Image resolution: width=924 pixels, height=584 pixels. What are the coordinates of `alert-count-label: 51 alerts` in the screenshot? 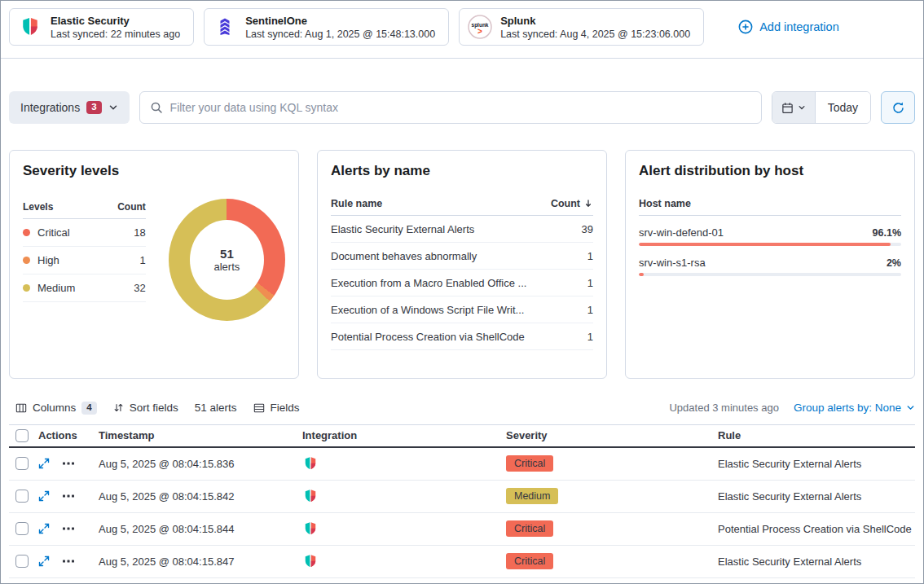 It's located at (216, 407).